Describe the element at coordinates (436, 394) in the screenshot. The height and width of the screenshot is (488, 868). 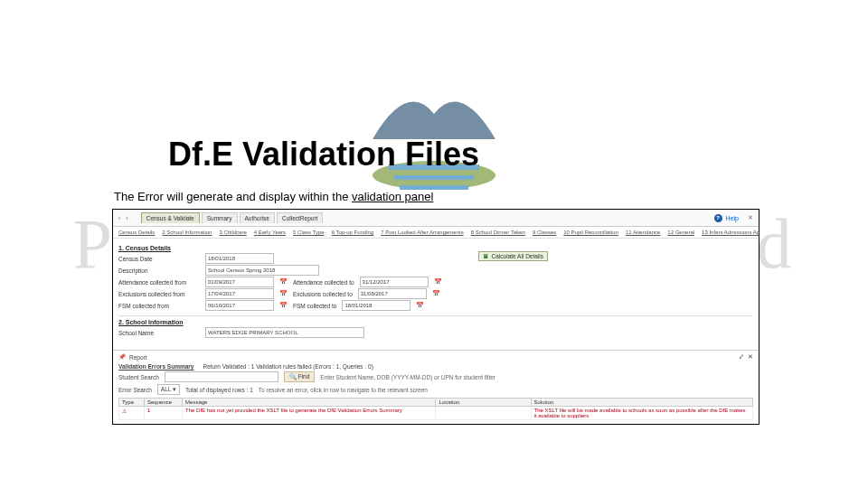
I see `validation-summary: Validation Errors Summary Return Validat…` at that location.